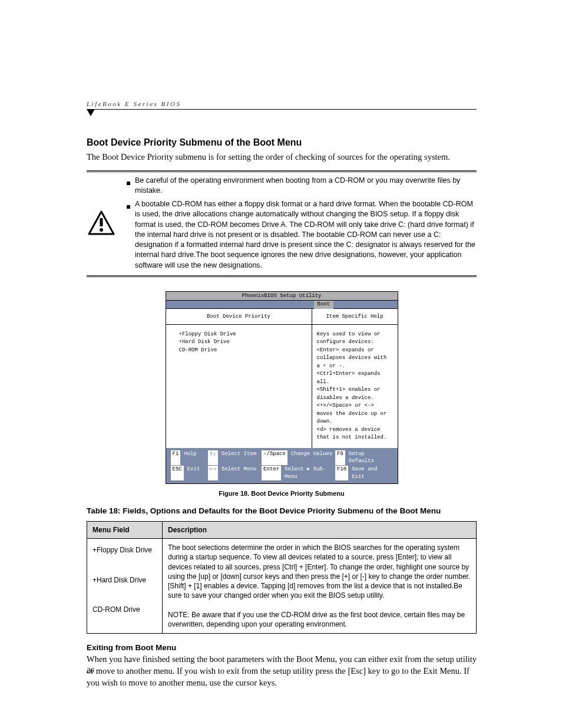  I want to click on key-desc: Select Menu, so click(239, 473).